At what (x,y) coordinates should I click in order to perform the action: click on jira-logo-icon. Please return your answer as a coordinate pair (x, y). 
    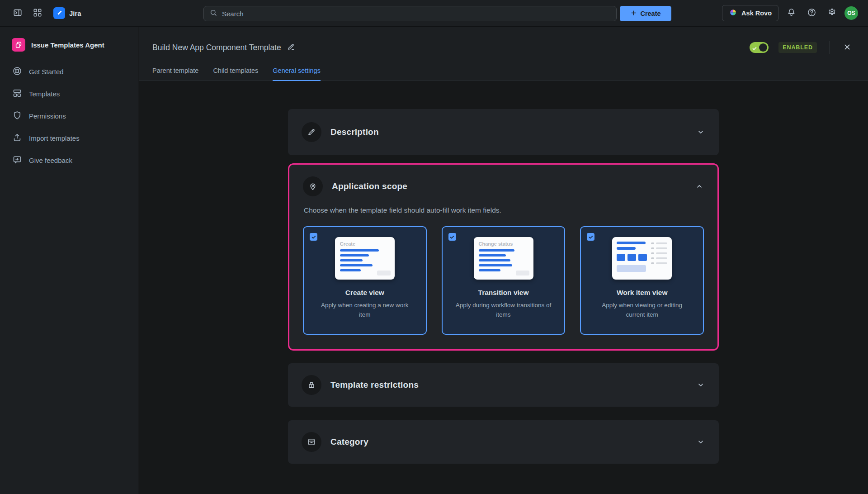
    Looking at the image, I should click on (59, 13).